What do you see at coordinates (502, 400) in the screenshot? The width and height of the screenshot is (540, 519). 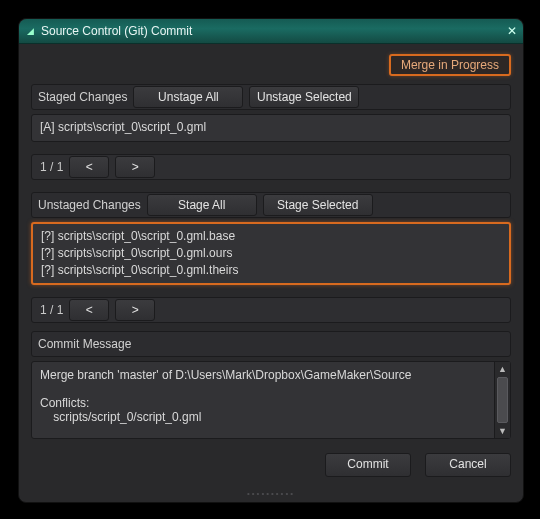 I see `scroll-thumb` at bounding box center [502, 400].